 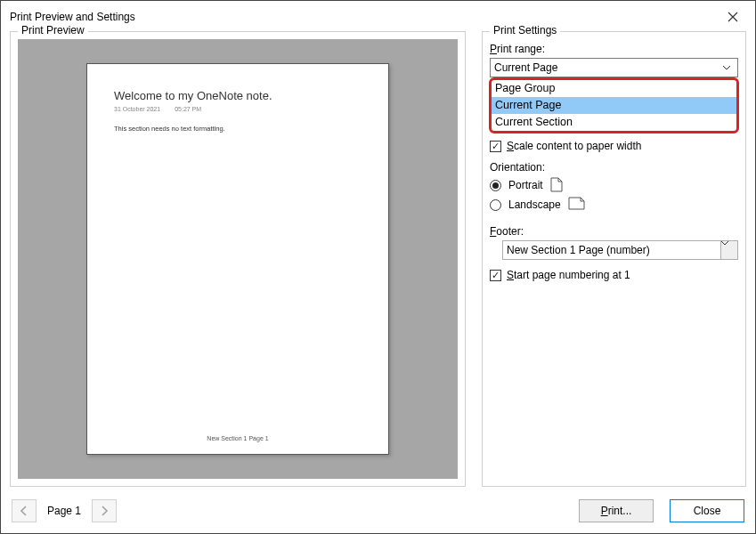 What do you see at coordinates (238, 96) in the screenshot?
I see `preview-page-title: Welcome to my OneNote note.` at bounding box center [238, 96].